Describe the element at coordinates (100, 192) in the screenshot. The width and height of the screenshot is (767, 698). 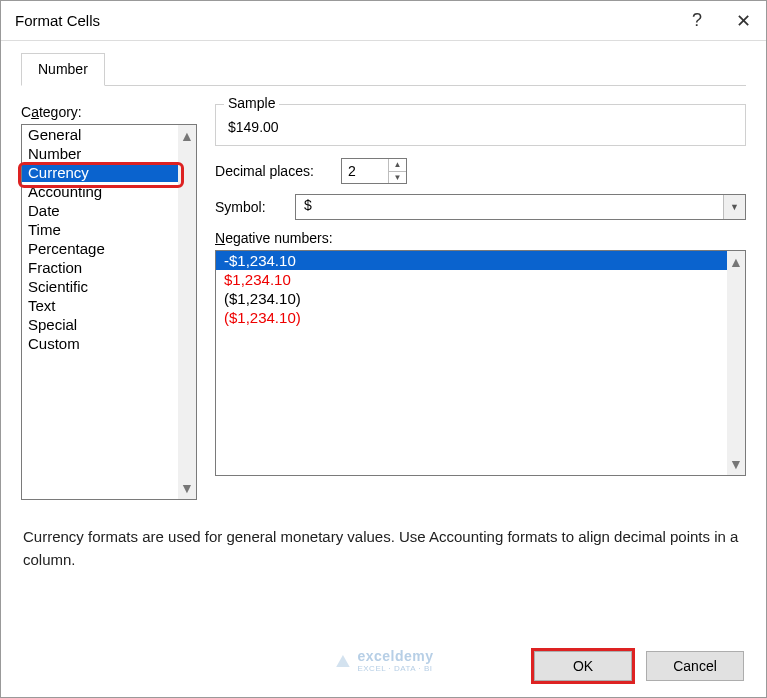
I see `category-item-accounting: Accounting` at that location.